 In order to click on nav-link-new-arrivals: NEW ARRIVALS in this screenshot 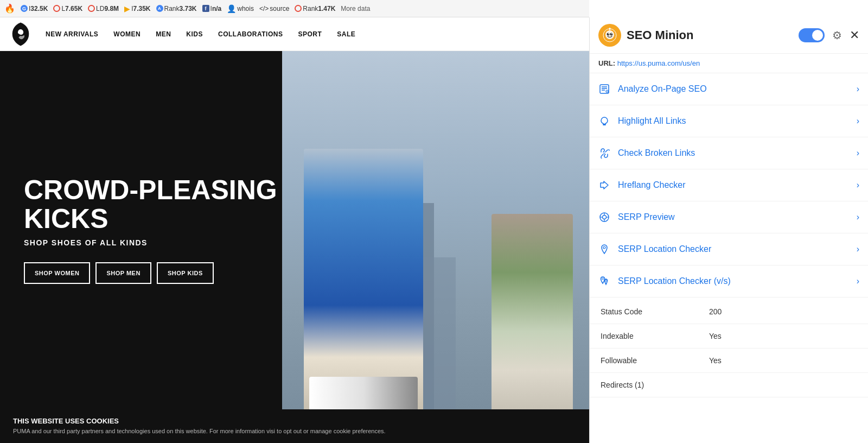, I will do `click(72, 34)`.